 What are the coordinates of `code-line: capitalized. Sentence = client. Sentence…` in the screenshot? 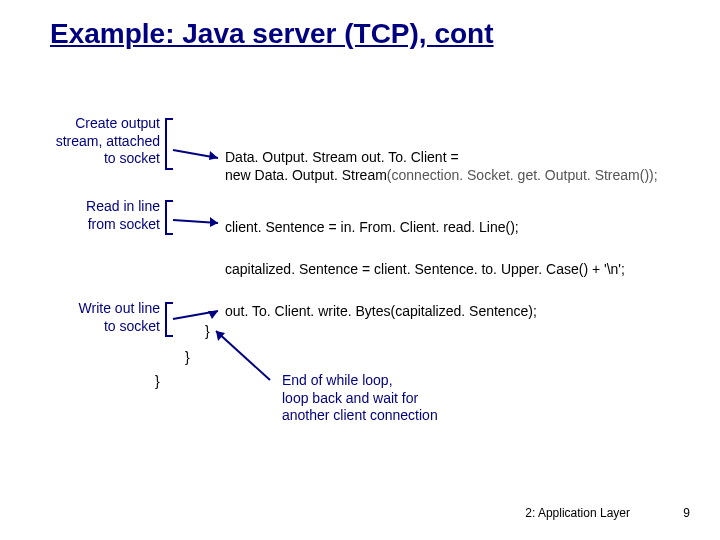 It's located at (425, 269).